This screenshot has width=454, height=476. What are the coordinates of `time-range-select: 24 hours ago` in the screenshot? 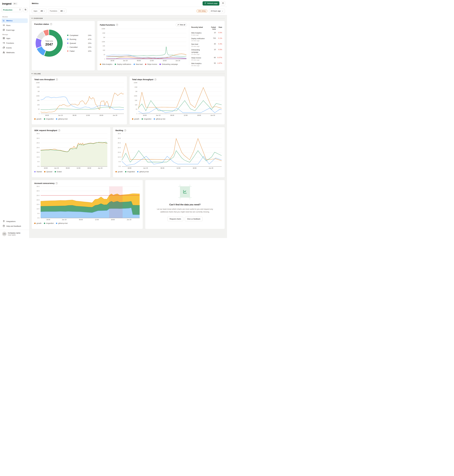 It's located at (217, 11).